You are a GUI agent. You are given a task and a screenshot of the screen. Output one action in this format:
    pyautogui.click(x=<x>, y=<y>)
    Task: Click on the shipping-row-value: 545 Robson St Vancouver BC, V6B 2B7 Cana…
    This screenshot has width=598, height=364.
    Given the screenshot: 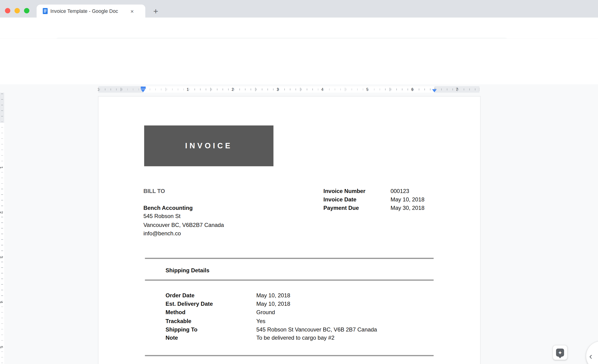 What is the action you would take?
    pyautogui.click(x=316, y=330)
    